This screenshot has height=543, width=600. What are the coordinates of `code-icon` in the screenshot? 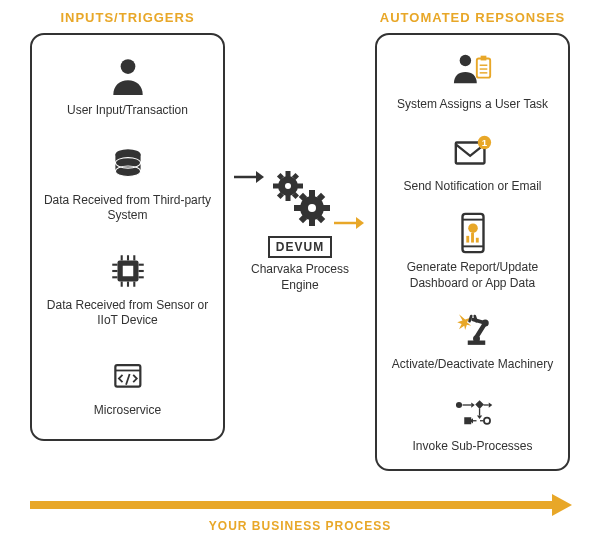 It's located at (128, 376).